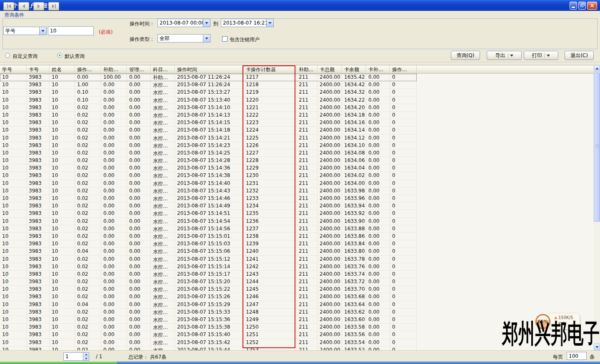  I want to click on table-row: 103983101.000.000.00水控...2013-08-07 11:2…, so click(208, 85).